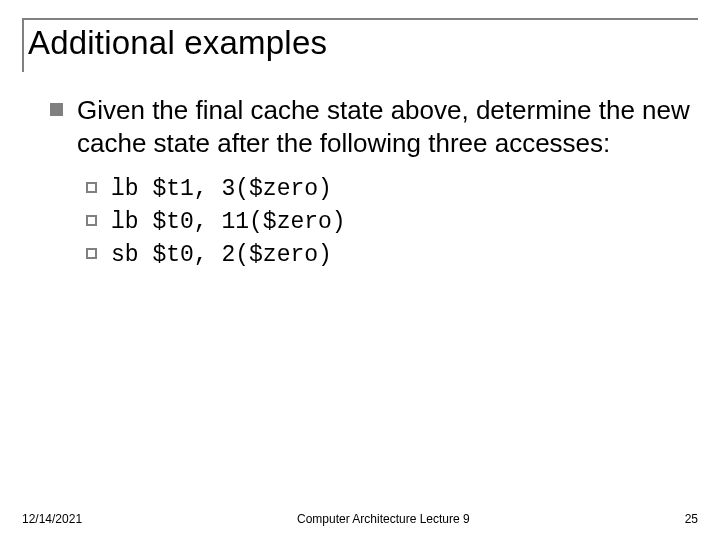  What do you see at coordinates (228, 222) in the screenshot?
I see `code-line: lb $t0, 11($zero)` at bounding box center [228, 222].